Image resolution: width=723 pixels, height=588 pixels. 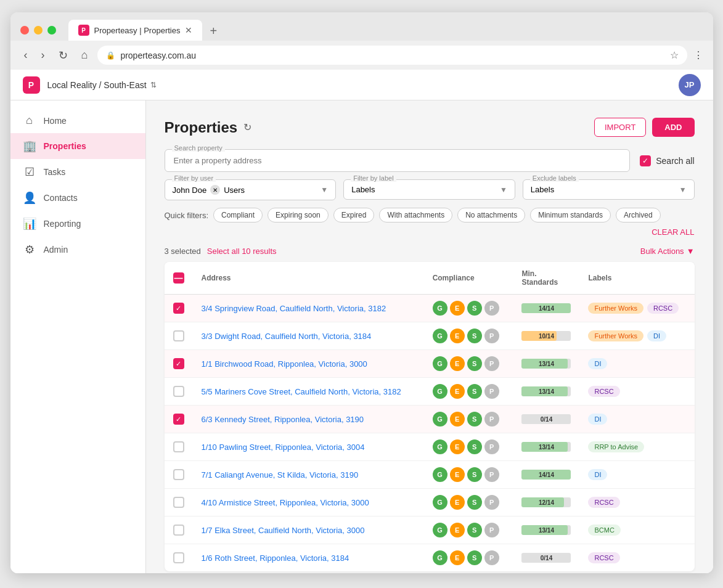 I want to click on address-bar: 🔒 properteasy.com.au ☆, so click(x=392, y=55).